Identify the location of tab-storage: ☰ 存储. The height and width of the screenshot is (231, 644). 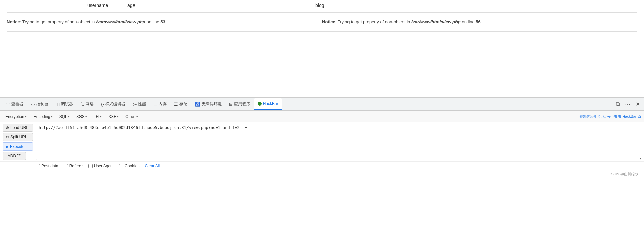
(181, 104).